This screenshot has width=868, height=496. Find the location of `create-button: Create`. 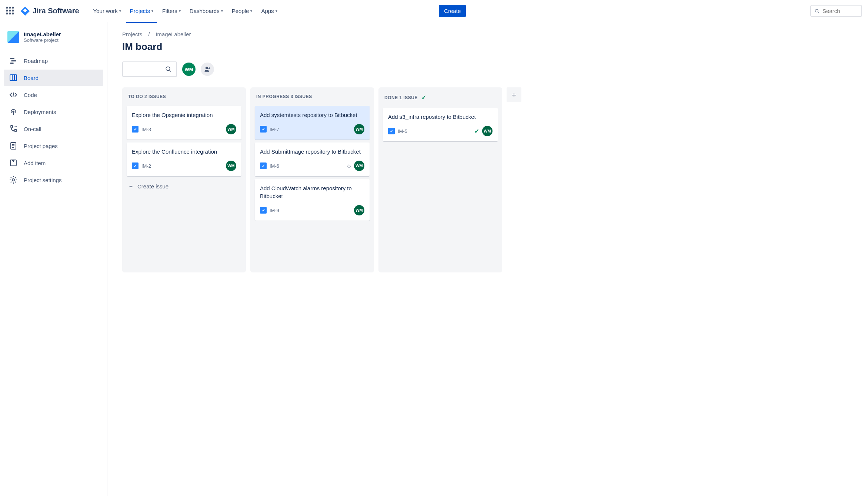

create-button: Create is located at coordinates (453, 11).